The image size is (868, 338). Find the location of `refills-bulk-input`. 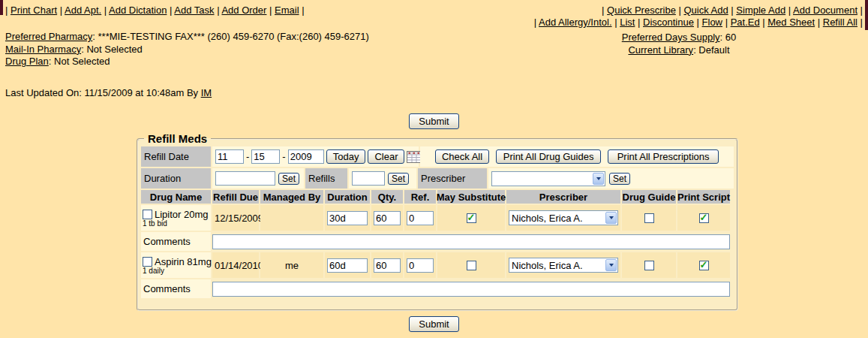

refills-bulk-input is located at coordinates (368, 179).